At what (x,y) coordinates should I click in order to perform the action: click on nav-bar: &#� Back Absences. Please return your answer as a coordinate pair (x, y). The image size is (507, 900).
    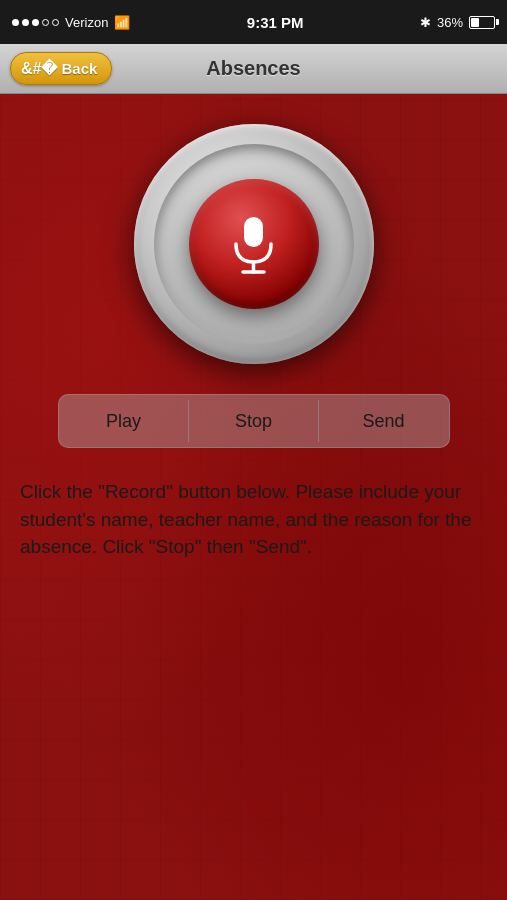
    Looking at the image, I should click on (254, 69).